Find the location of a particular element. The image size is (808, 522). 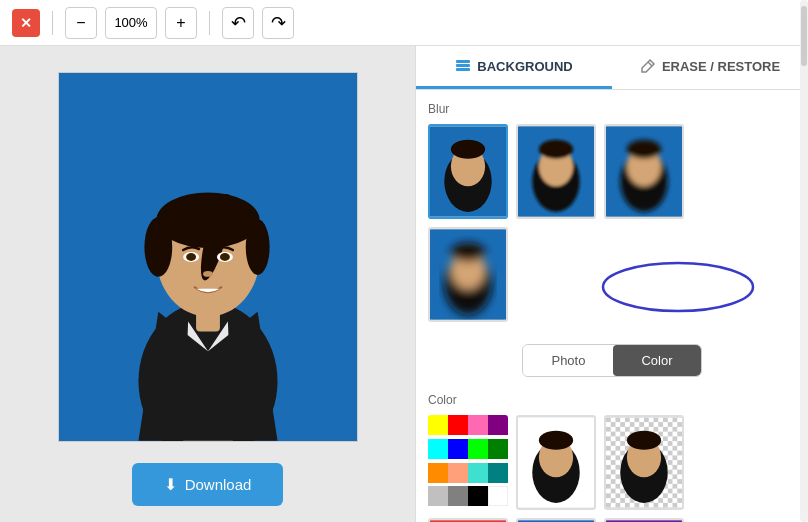

tab-erase-restore: ERASE / RESTORE is located at coordinates (710, 68).